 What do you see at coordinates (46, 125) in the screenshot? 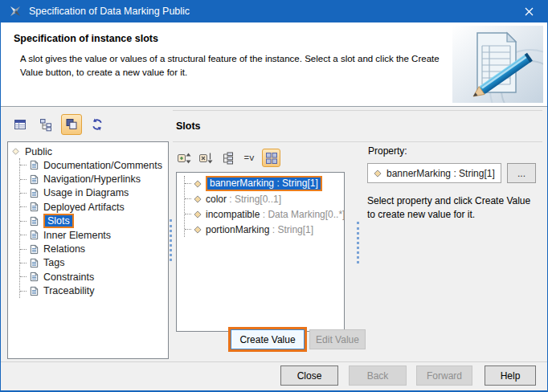
I see `tree-structure-icon` at bounding box center [46, 125].